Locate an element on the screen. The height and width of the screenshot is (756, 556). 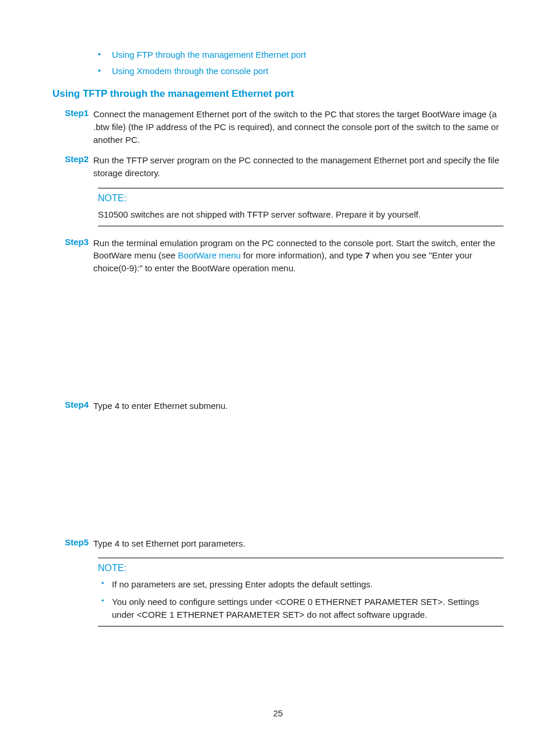
page-number: 25 is located at coordinates (278, 713).